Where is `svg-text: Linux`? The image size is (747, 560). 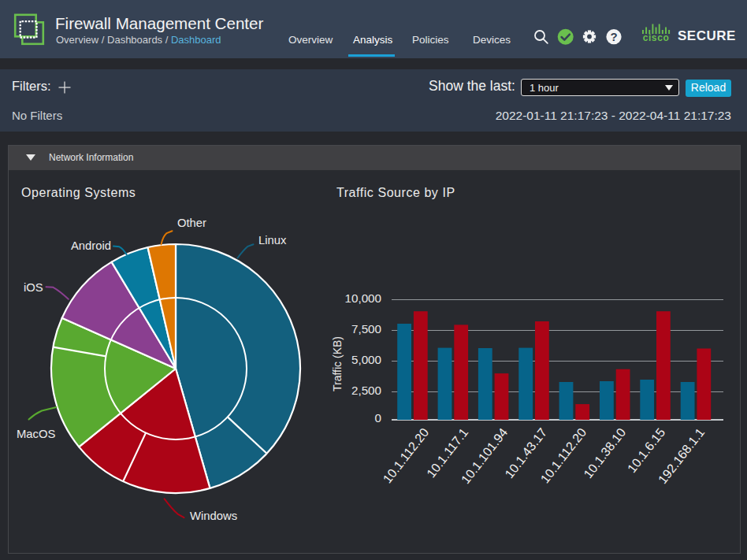
svg-text: Linux is located at coordinates (273, 240).